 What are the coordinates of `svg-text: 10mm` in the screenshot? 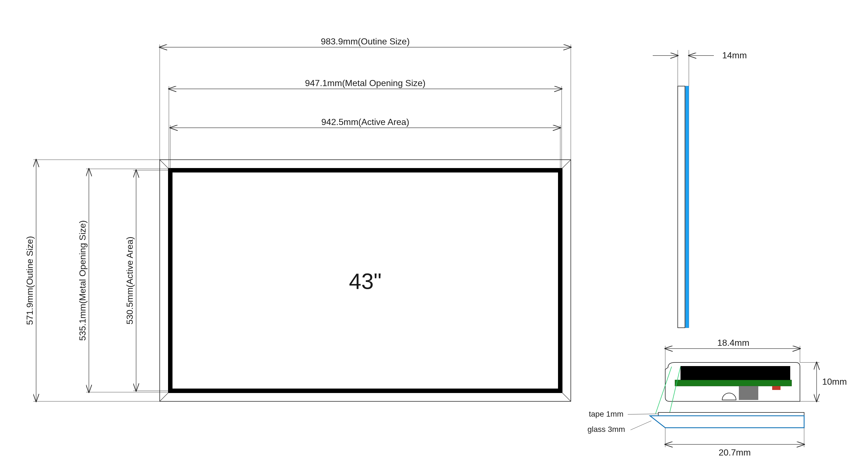 It's located at (834, 381).